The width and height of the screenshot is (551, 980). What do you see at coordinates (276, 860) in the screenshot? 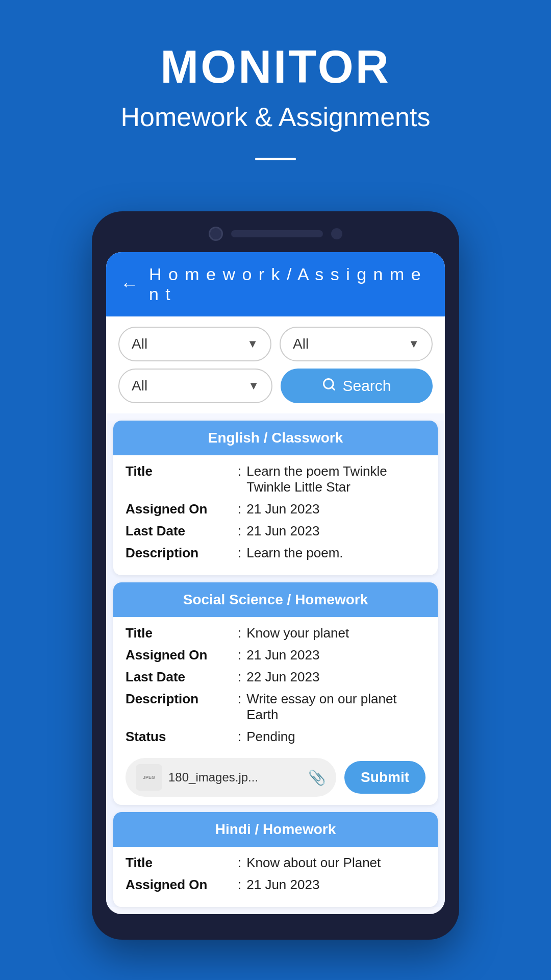
I see `assignment-card-hindi: Hindi / Homework Title : Know about our …` at bounding box center [276, 860].